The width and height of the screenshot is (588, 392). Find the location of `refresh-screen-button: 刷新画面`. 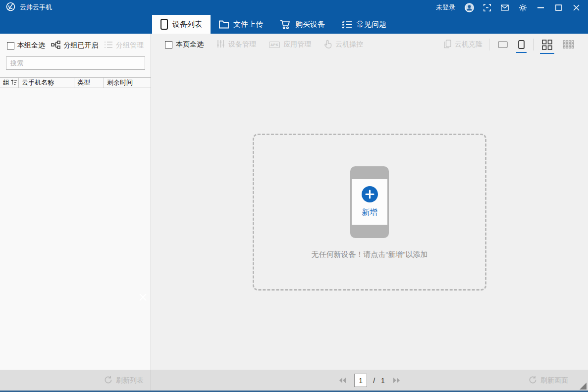

refresh-screen-button: 刷新画面 is located at coordinates (548, 381).